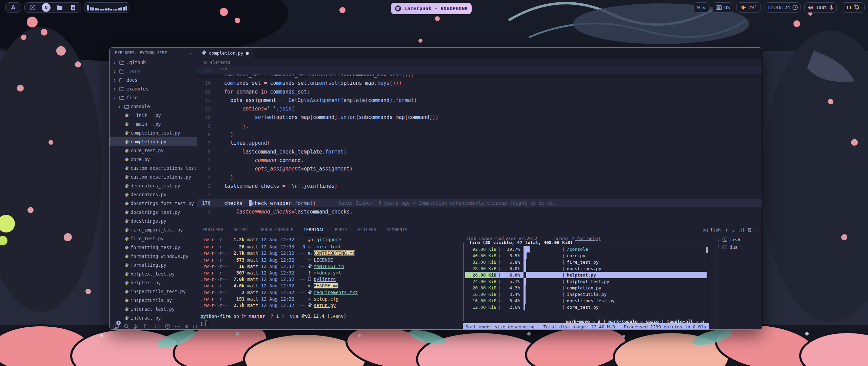 The height and width of the screenshot is (366, 868). What do you see at coordinates (328, 240) in the screenshot?
I see `file-link: .gitignore` at bounding box center [328, 240].